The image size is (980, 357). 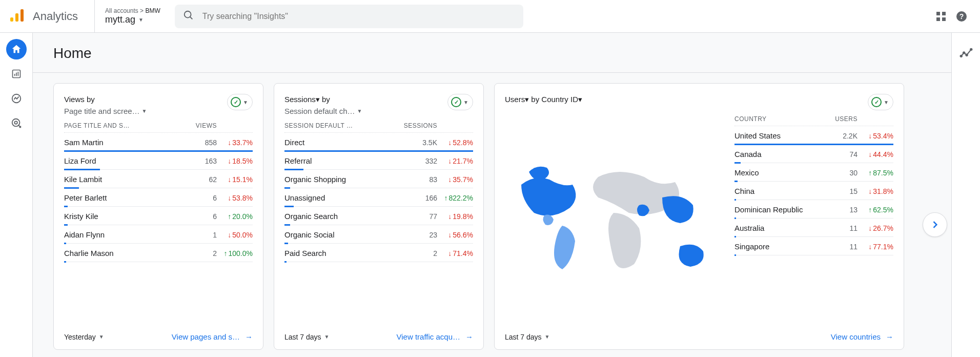 What do you see at coordinates (814, 209) in the screenshot?
I see `table-row: Dominican Republic1362.5%` at bounding box center [814, 209].